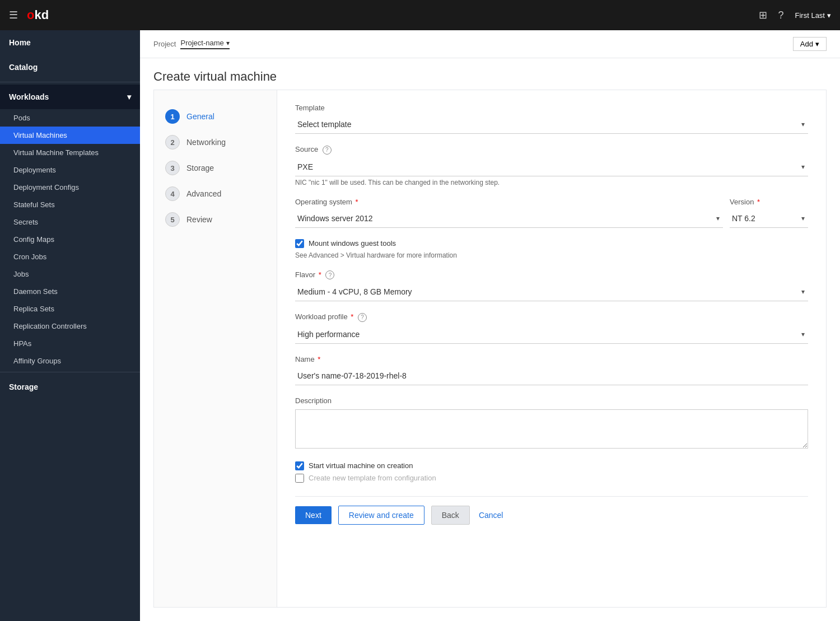  Describe the element at coordinates (34, 205) in the screenshot. I see `sidebar-ss-label: Stateful Sets` at that location.